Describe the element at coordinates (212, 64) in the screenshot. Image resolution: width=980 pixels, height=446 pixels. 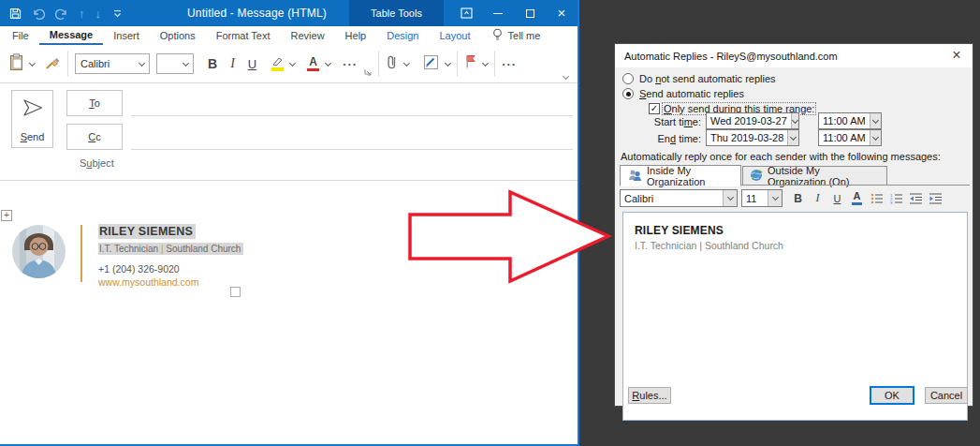
I see `bold-icon: B` at that location.